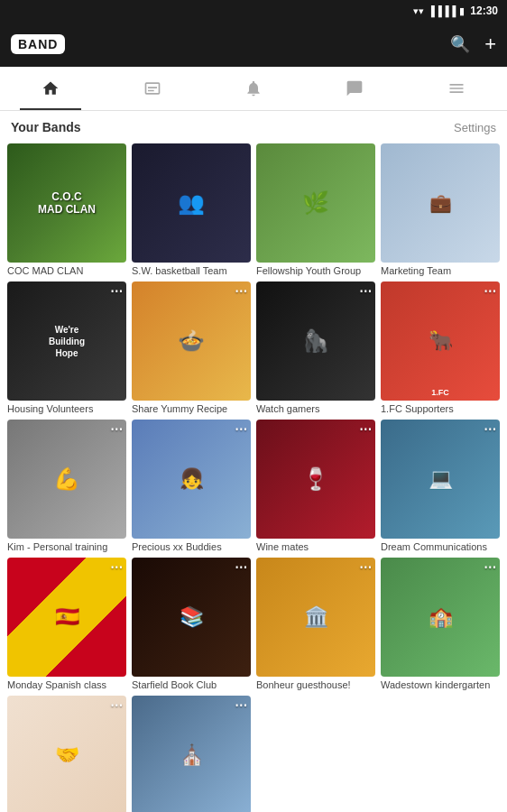 The height and width of the screenshot is (812, 507). I want to click on band-thumb-yummy: 🍲 ⋯, so click(191, 341).